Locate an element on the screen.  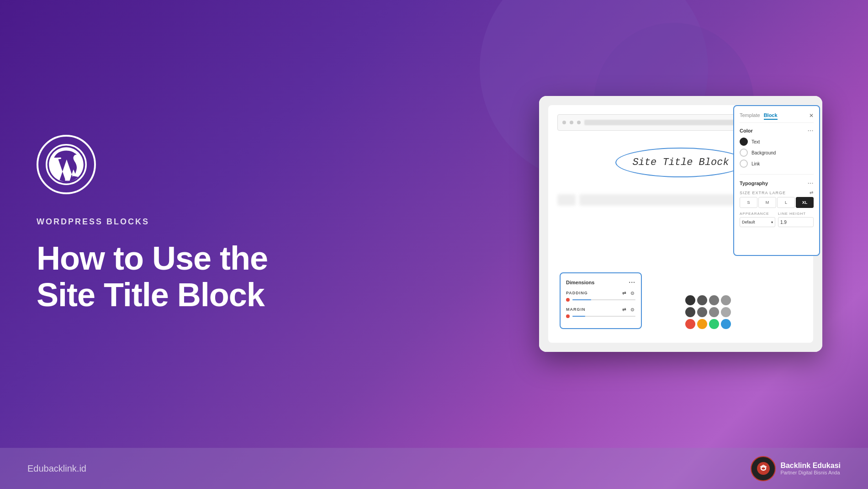
appearance-col: APPEARANCE Default ▾ is located at coordinates (757, 219).